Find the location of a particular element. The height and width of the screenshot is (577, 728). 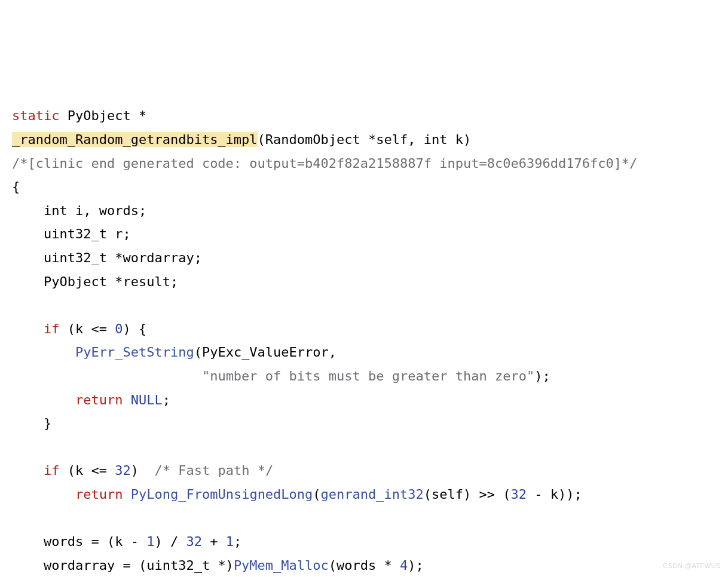

text: (self) >> ( is located at coordinates (467, 495).